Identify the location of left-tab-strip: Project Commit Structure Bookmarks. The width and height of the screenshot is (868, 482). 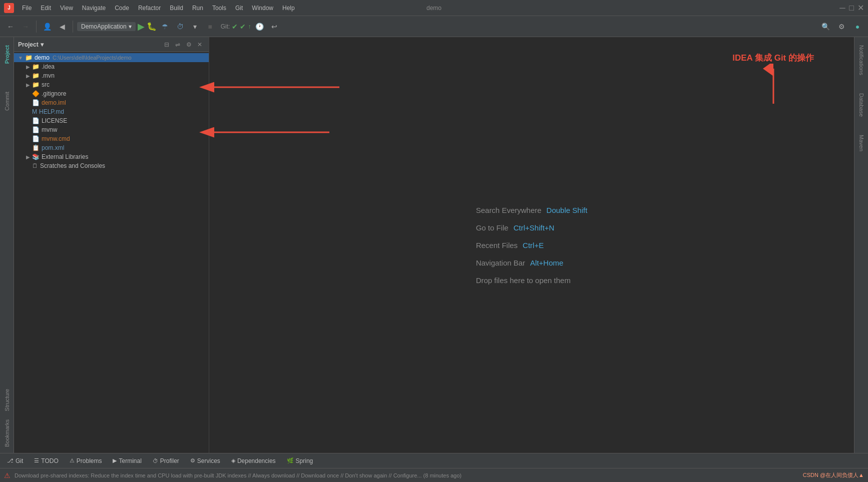
(7, 245).